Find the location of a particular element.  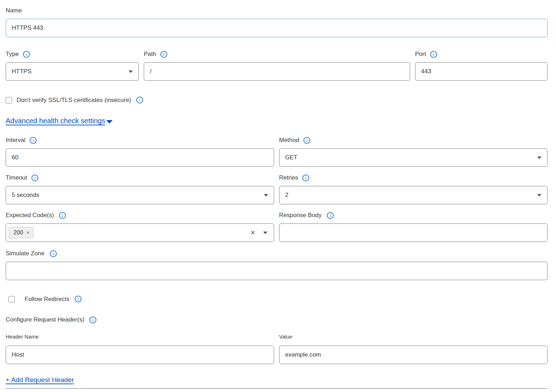

section-divider is located at coordinates (277, 388).